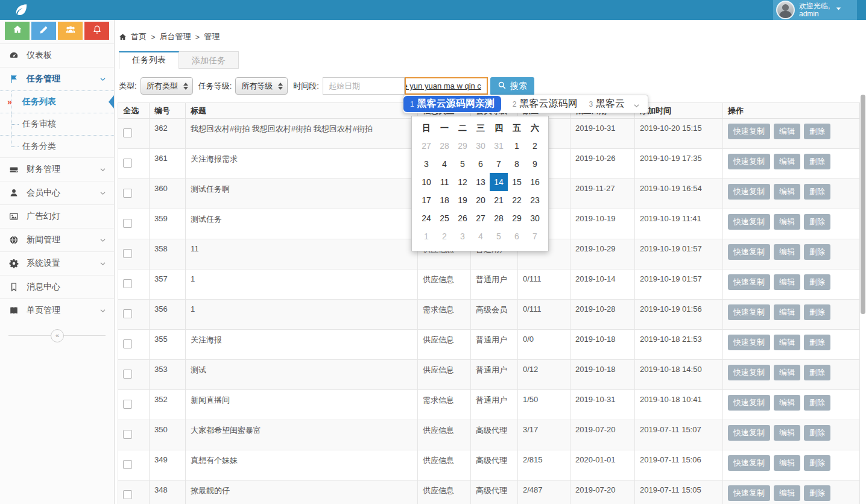 This screenshot has width=866, height=504. Describe the element at coordinates (17, 31) in the screenshot. I see `quick-button-home` at that location.